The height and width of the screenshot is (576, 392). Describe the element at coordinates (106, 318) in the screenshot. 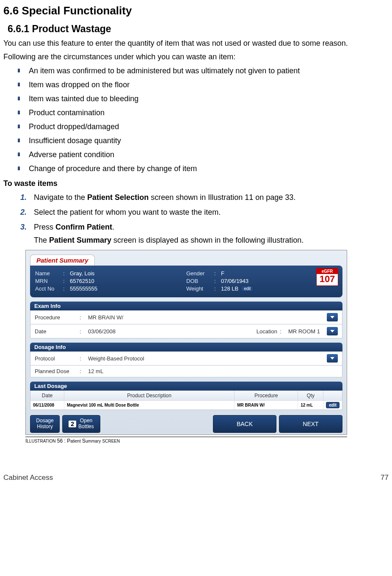

I see `procedure-value: MR BRAIN W/` at that location.